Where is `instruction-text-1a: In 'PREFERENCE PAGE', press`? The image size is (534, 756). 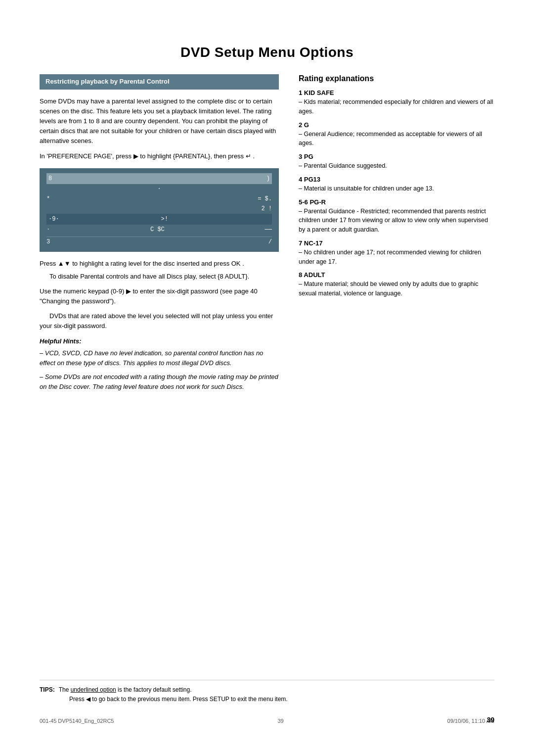
instruction-text-1a: In 'PREFERENCE PAGE', press is located at coordinates (86, 156).